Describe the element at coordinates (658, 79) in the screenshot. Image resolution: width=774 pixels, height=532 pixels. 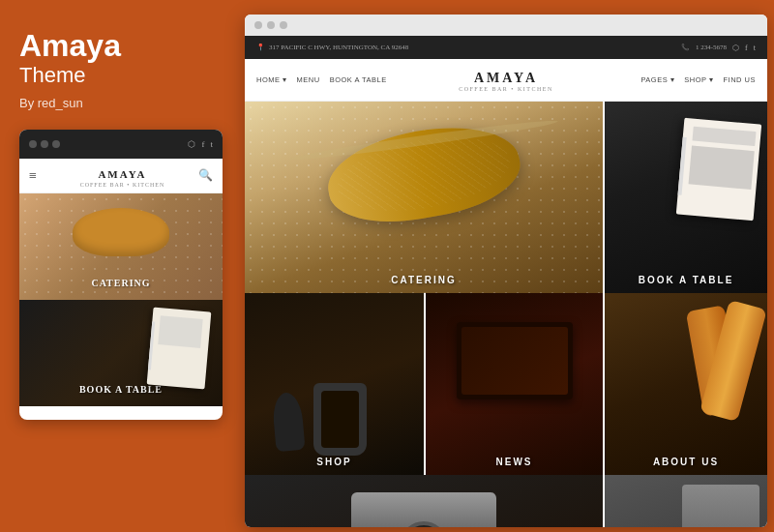
I see `nav-pages: PAGES ▾` at that location.